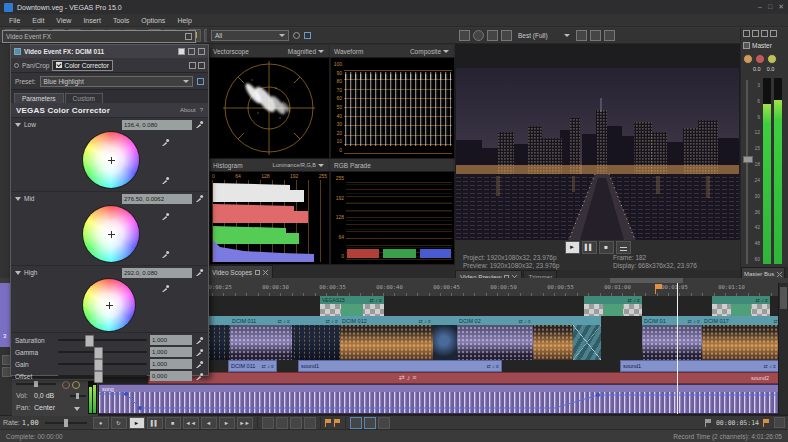 The image size is (788, 442). I want to click on menu-item: File, so click(14, 20).